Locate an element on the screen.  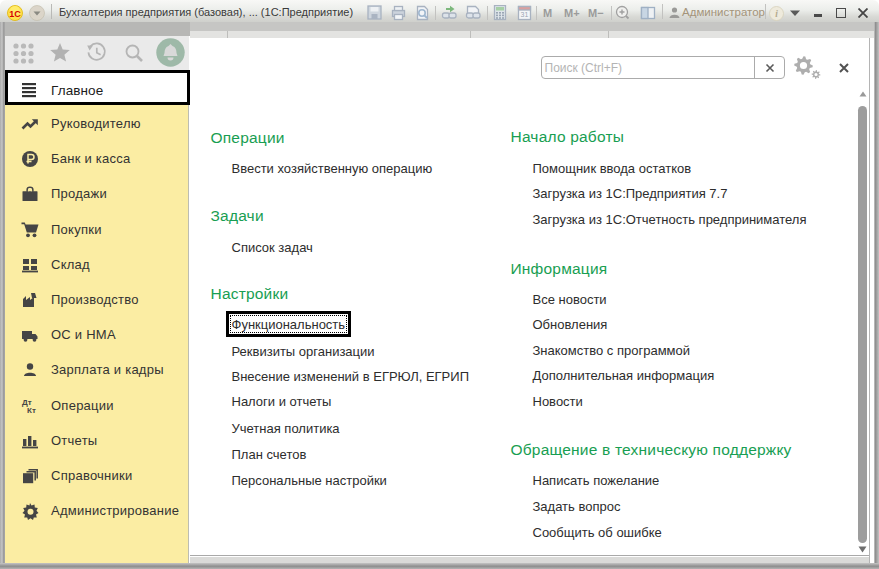
svg-text: i is located at coordinates (776, 14).